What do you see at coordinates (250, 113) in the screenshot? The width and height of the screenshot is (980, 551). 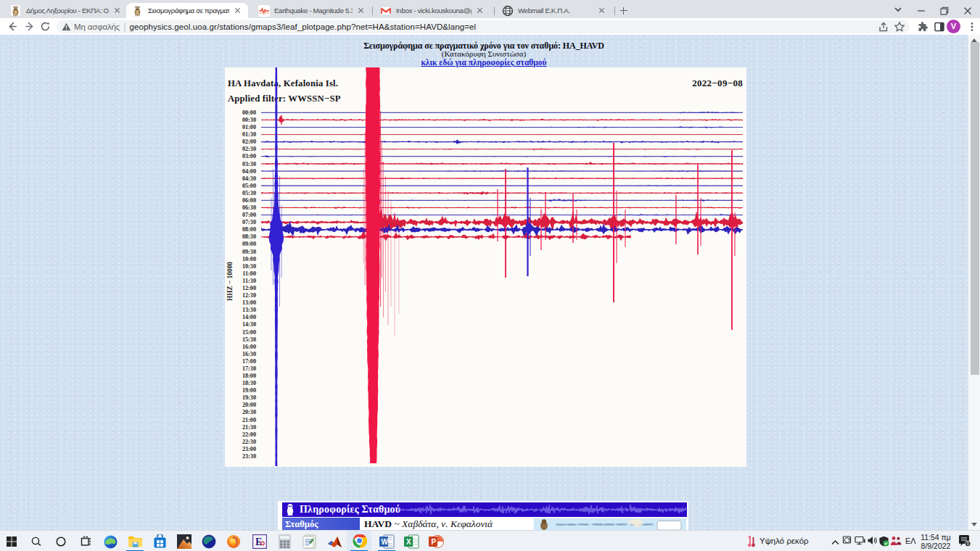 I see `svg-text: 00:00` at bounding box center [250, 113].